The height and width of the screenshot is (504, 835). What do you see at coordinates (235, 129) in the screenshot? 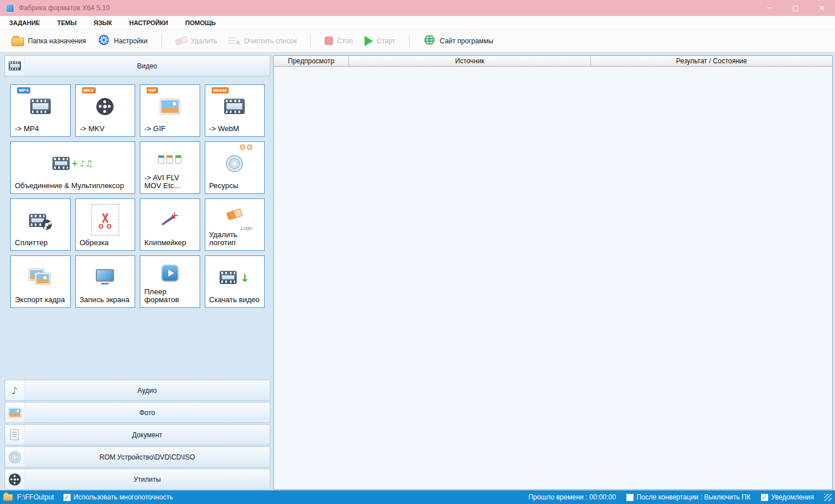
I see `tile-label: -> WebM` at bounding box center [235, 129].